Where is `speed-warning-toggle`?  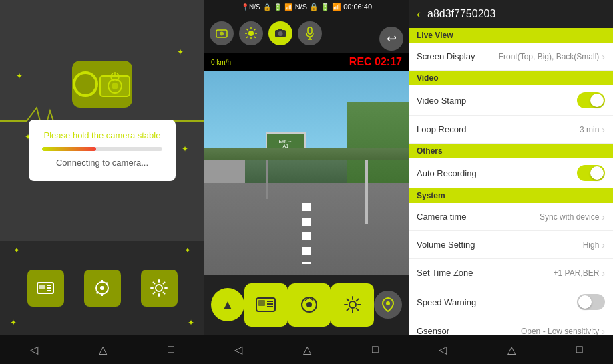 speed-warning-toggle is located at coordinates (591, 302).